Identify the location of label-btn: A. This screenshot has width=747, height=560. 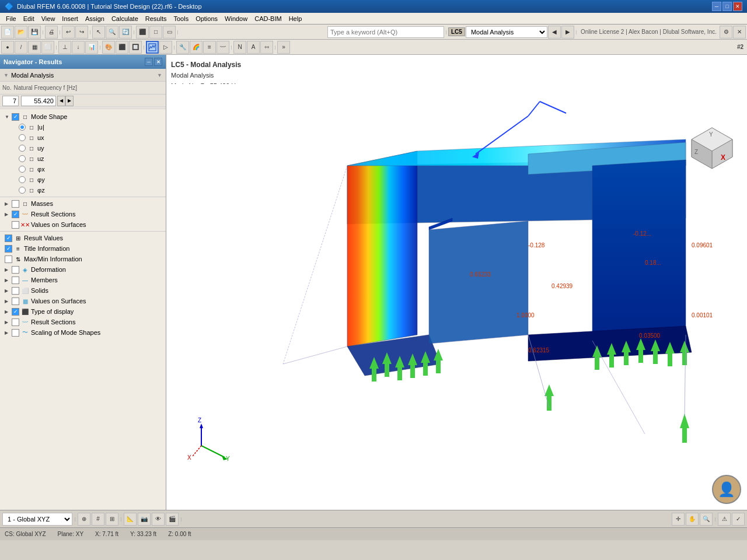
(253, 47).